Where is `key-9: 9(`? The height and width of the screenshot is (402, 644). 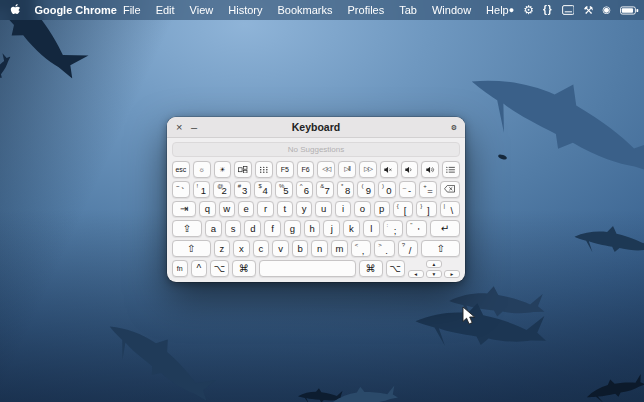
key-9: 9( is located at coordinates (366, 190).